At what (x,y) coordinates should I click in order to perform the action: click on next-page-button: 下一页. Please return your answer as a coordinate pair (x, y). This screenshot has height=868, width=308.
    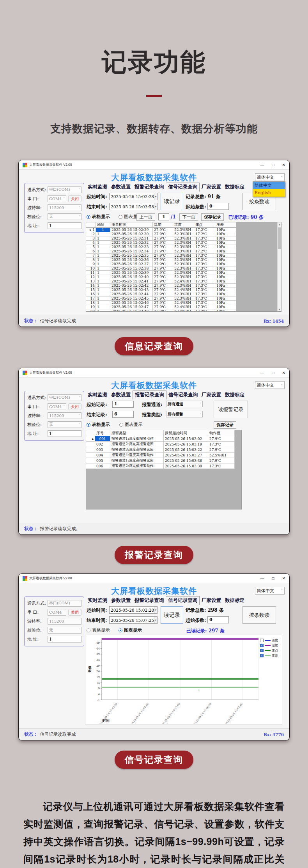
    Looking at the image, I should click on (189, 217).